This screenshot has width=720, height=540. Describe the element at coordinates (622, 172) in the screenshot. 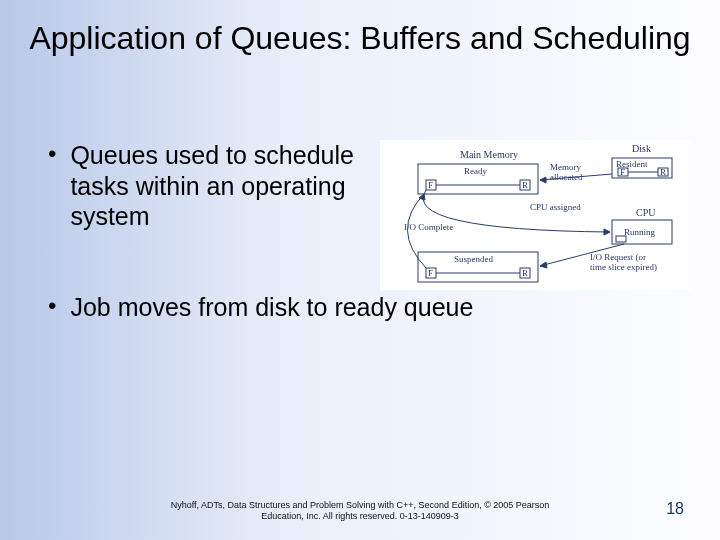

I see `resident-f: F` at that location.